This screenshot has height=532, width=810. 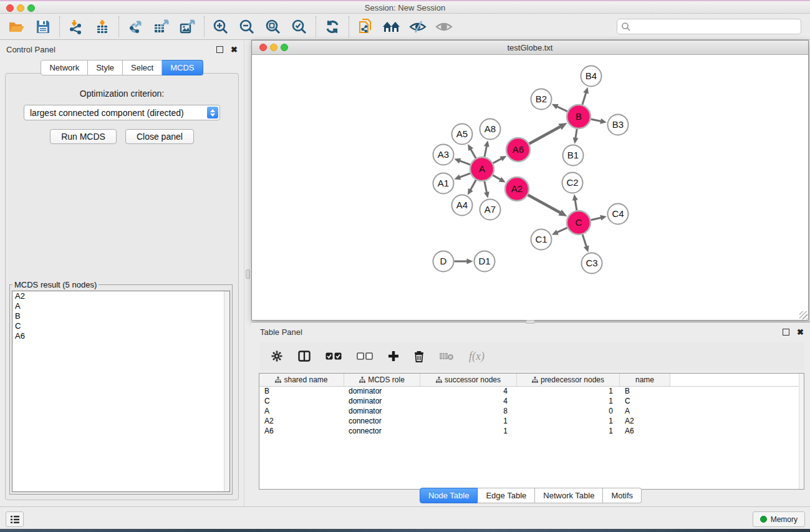 What do you see at coordinates (302, 422) in the screenshot?
I see `table-cell: A2` at bounding box center [302, 422].